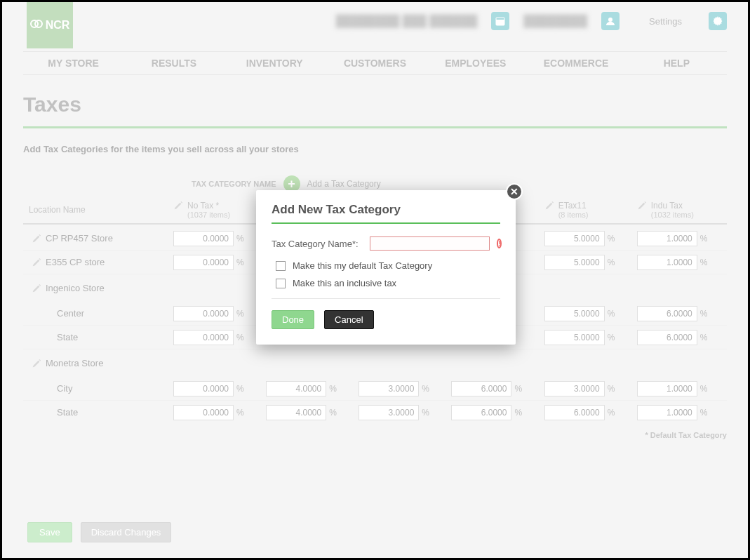  Describe the element at coordinates (514, 192) in the screenshot. I see `close-icon: ✕` at that location.